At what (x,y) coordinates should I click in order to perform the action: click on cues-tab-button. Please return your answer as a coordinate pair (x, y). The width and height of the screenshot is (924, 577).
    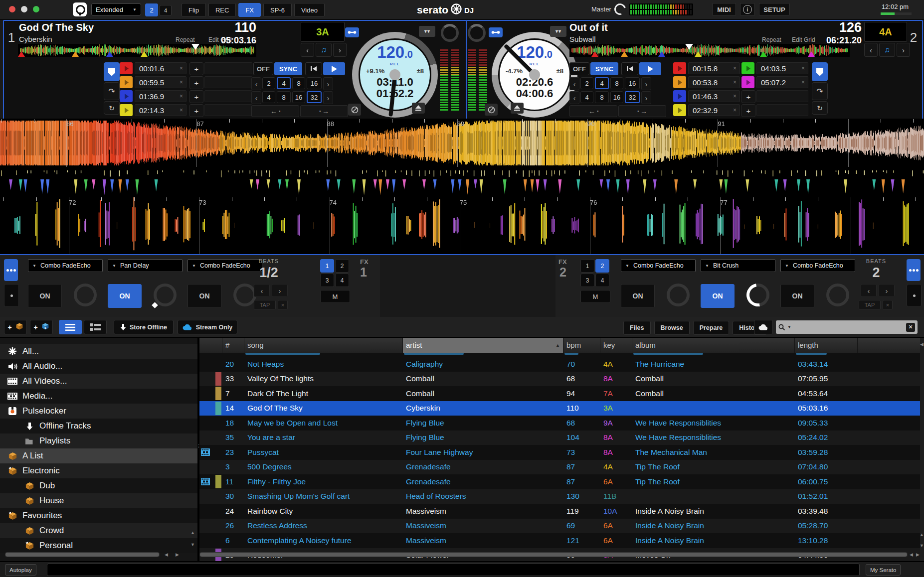
    Looking at the image, I should click on (112, 72).